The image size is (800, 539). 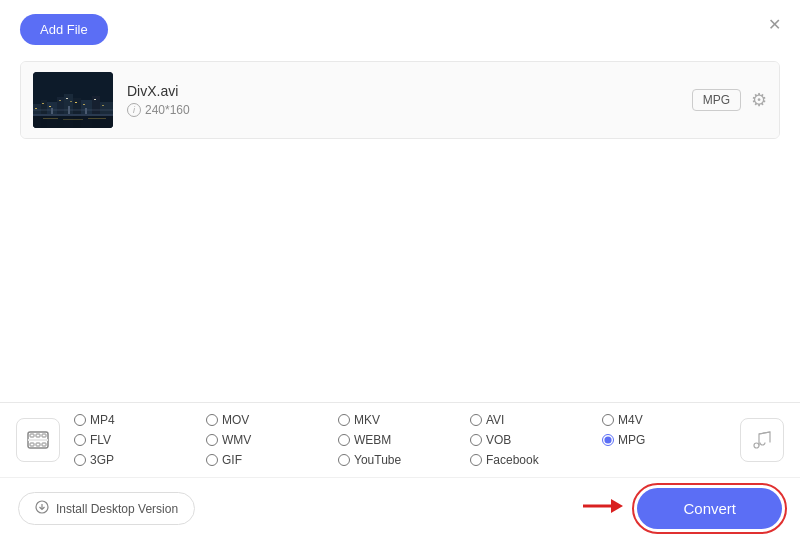 I want to click on format-option-gif: GIF, so click(x=270, y=460).